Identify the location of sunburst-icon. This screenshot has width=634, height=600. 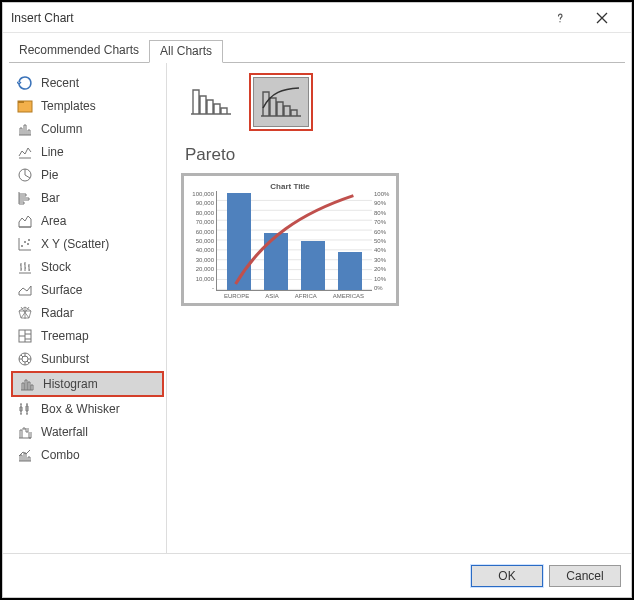
(25, 359).